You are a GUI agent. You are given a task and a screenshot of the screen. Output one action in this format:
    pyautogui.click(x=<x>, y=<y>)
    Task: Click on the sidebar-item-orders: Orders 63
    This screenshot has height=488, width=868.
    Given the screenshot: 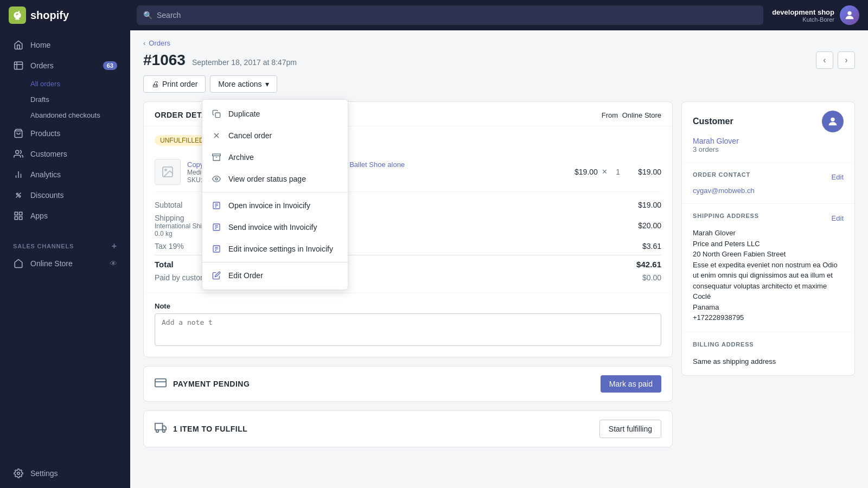 What is the action you would take?
    pyautogui.click(x=65, y=66)
    